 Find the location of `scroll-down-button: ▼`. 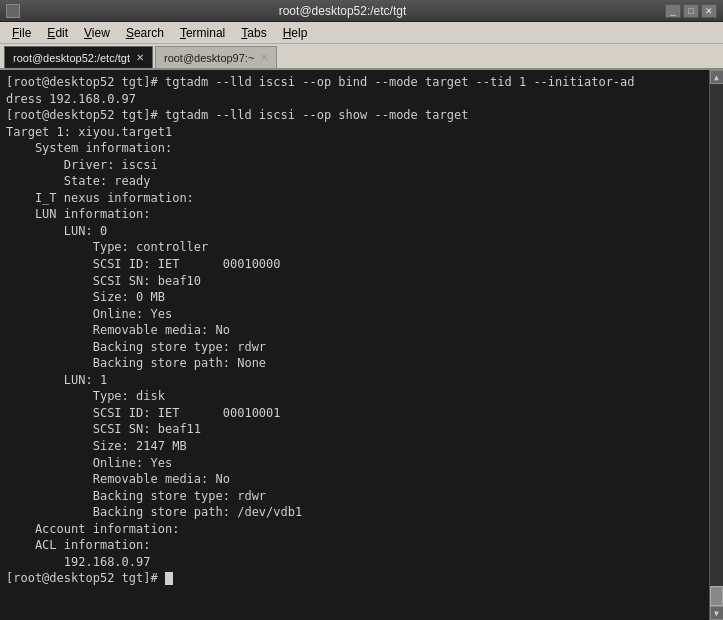

scroll-down-button: ▼ is located at coordinates (717, 613).